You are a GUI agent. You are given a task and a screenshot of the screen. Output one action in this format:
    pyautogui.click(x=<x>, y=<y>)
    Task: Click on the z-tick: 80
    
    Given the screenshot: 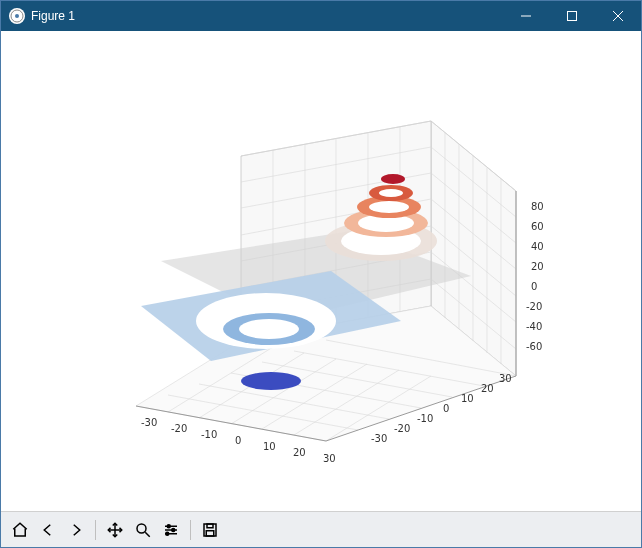 What is the action you would take?
    pyautogui.click(x=538, y=206)
    